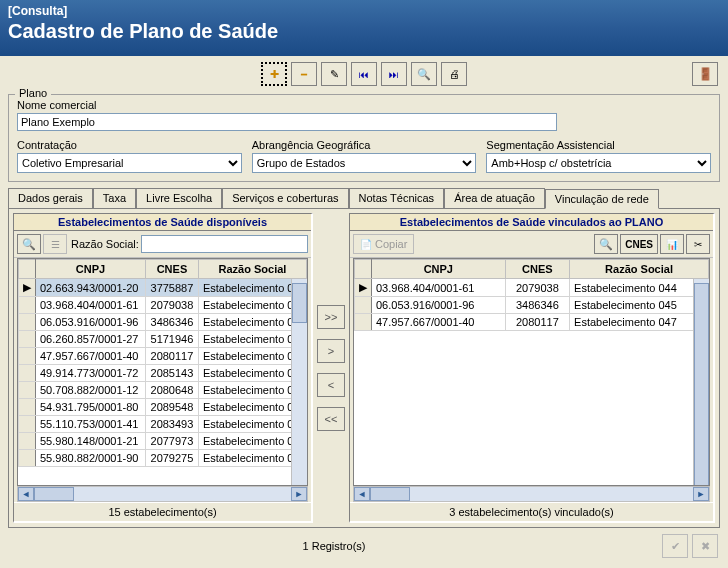 This screenshot has height=568, width=728. Describe the element at coordinates (274, 74) in the screenshot. I see `plus-icon` at that location.